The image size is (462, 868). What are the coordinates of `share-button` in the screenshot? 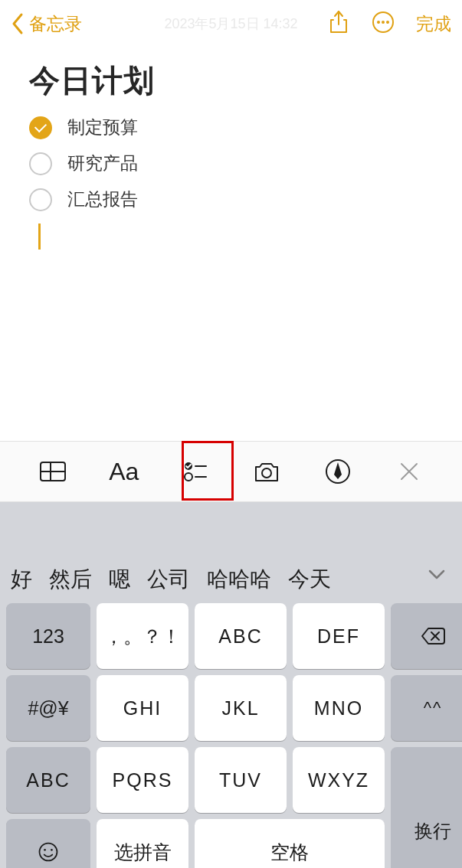 It's located at (339, 24).